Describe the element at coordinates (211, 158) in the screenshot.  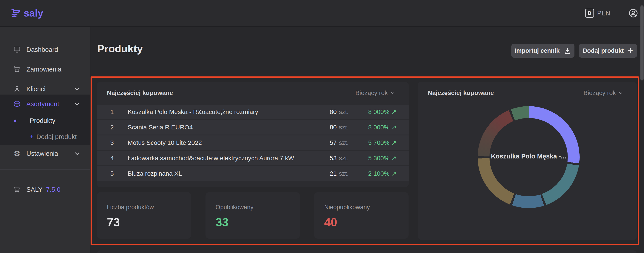
I see `product-name: Ładowarka samochod&oacute;w elektrycznyc…` at that location.